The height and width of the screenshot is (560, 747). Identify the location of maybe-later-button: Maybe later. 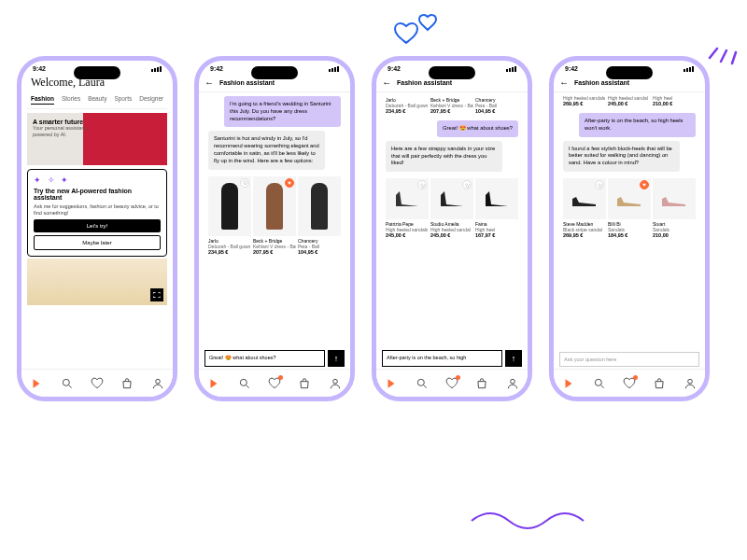
(97, 243).